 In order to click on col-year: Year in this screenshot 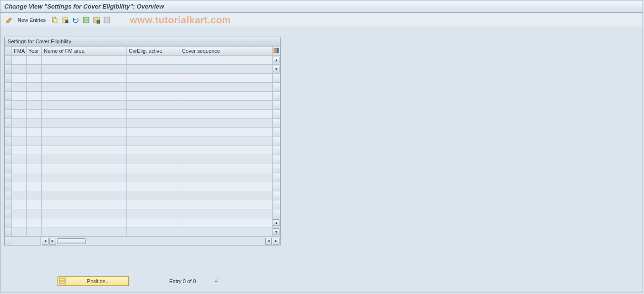, I will do `click(34, 51)`.